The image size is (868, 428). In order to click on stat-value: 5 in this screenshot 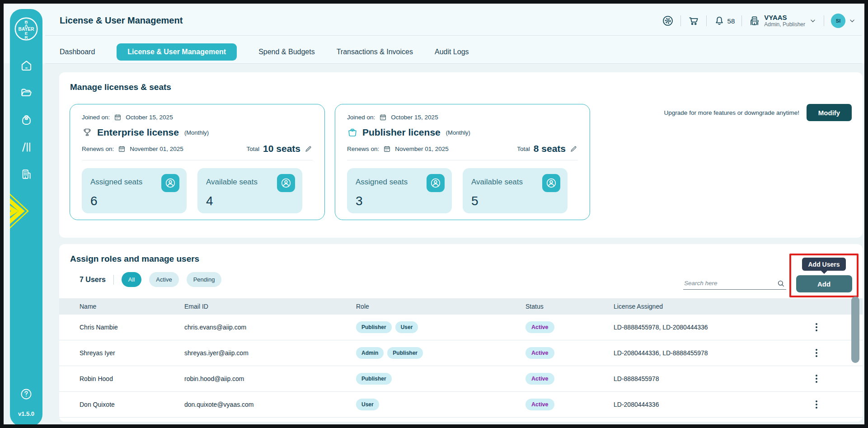, I will do `click(516, 201)`.